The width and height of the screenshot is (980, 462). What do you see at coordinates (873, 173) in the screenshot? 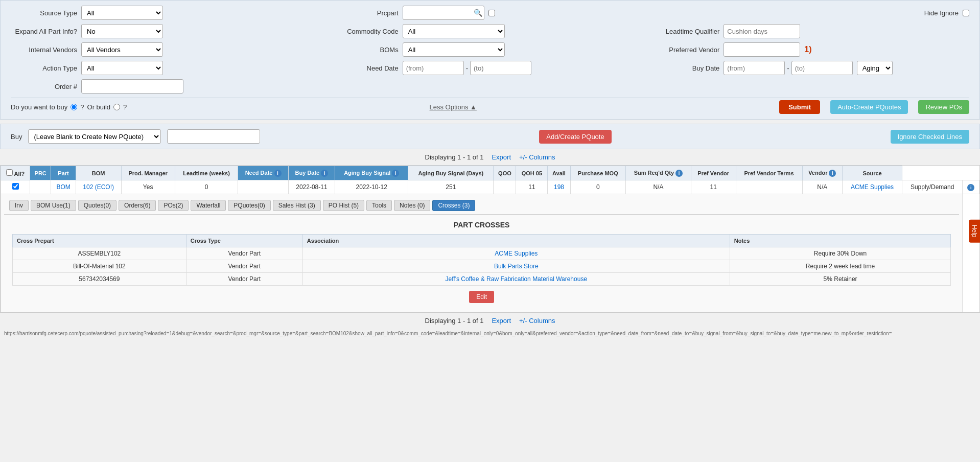
I see `col-source: Source` at bounding box center [873, 173].